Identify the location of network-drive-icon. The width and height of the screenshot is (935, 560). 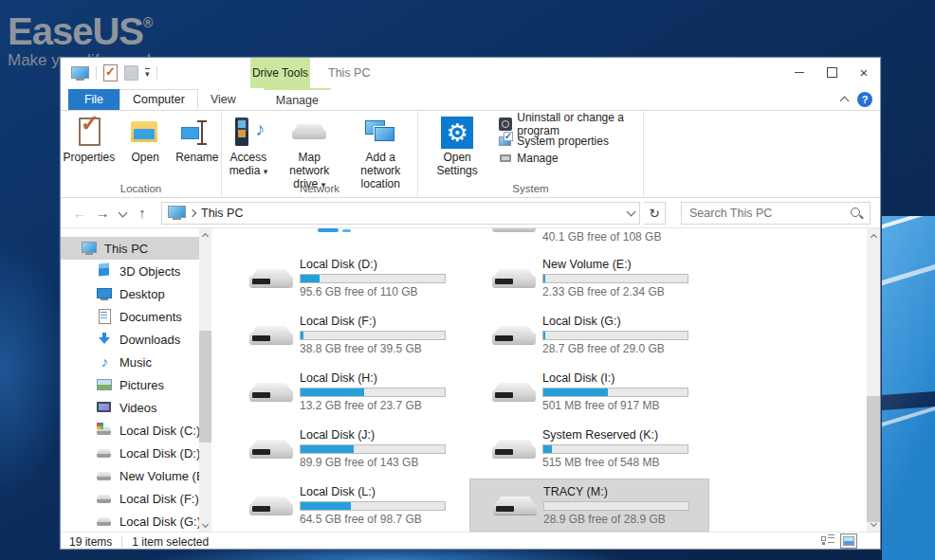
(309, 133).